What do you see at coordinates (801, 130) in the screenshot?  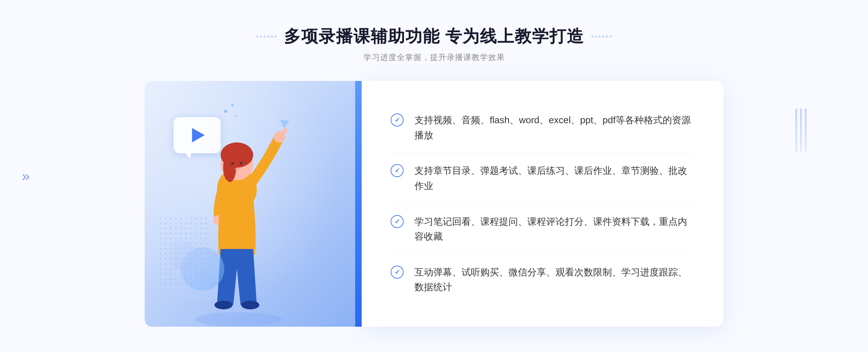 I see `stripes-decoration` at bounding box center [801, 130].